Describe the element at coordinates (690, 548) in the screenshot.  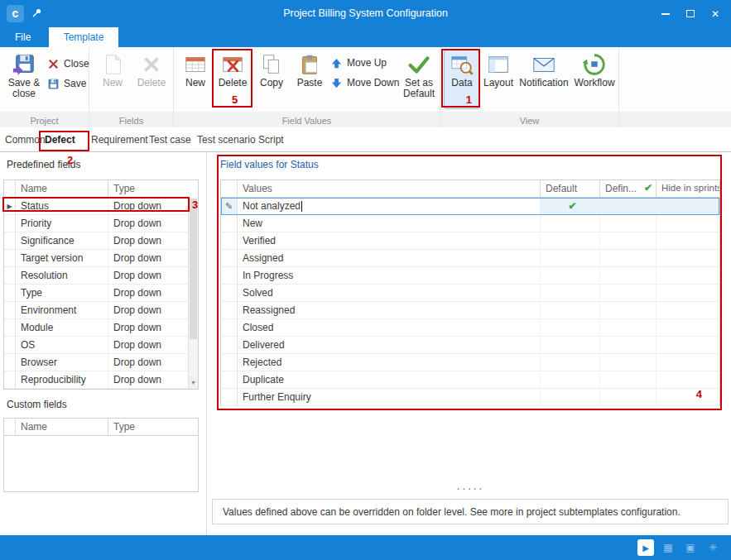
I see `statusbar-image-icon: ▣` at that location.